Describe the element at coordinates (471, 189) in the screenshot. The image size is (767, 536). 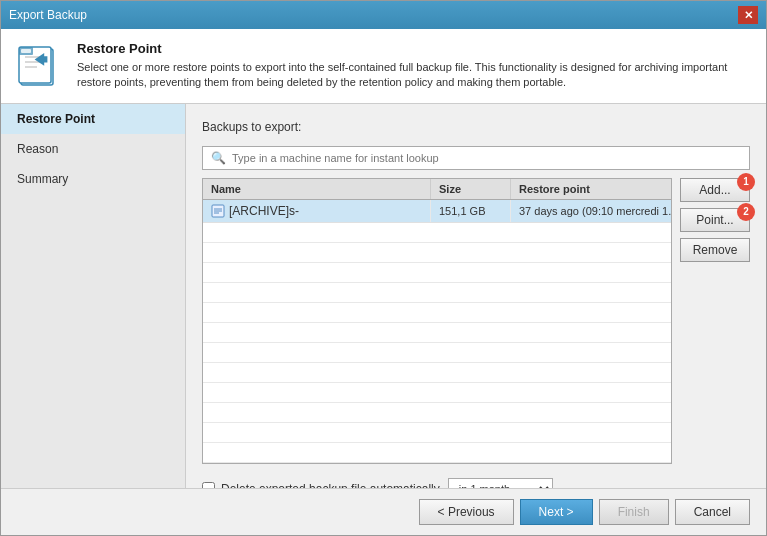
I see `col-size: Size` at that location.